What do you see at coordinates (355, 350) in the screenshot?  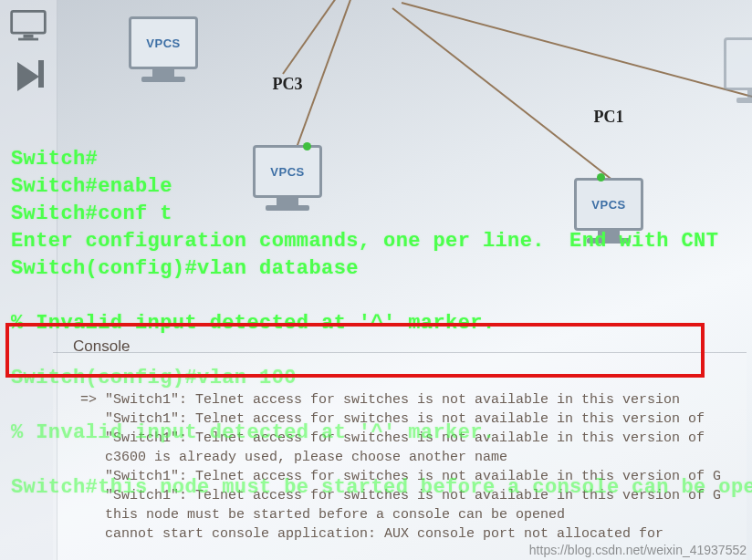 I see `error-highlight-box` at bounding box center [355, 350].